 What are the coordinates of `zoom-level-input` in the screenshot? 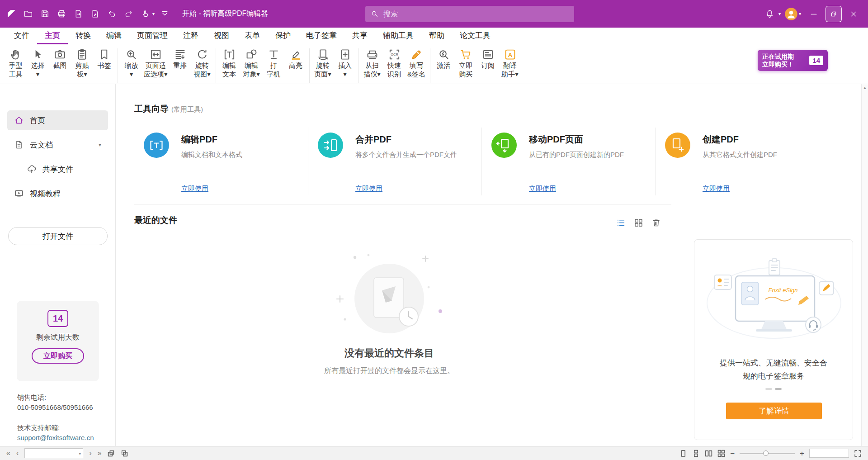 It's located at (829, 454).